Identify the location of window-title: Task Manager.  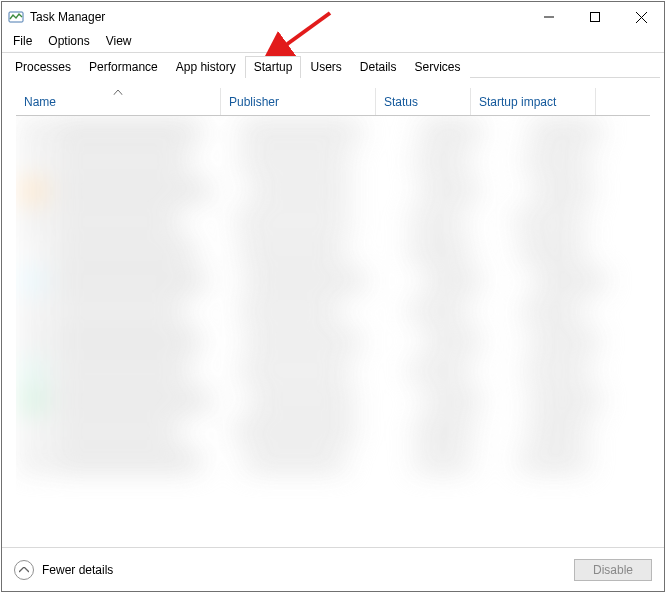
(68, 17).